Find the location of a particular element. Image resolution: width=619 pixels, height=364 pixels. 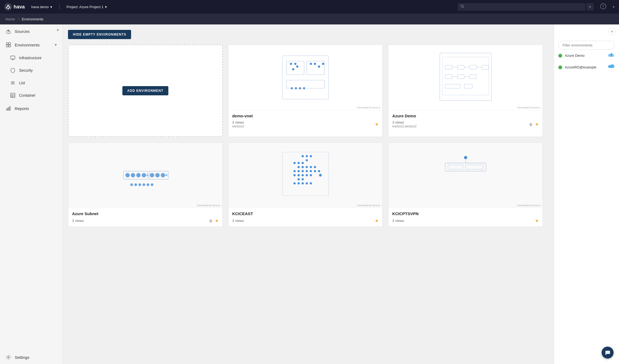

add-environment-button: ADD ENVIRONMENT is located at coordinates (145, 91).